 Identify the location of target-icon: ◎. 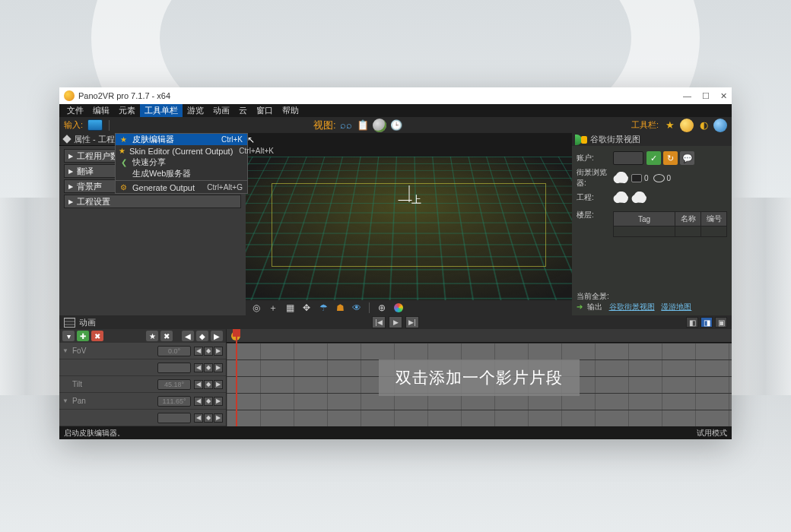
(256, 308).